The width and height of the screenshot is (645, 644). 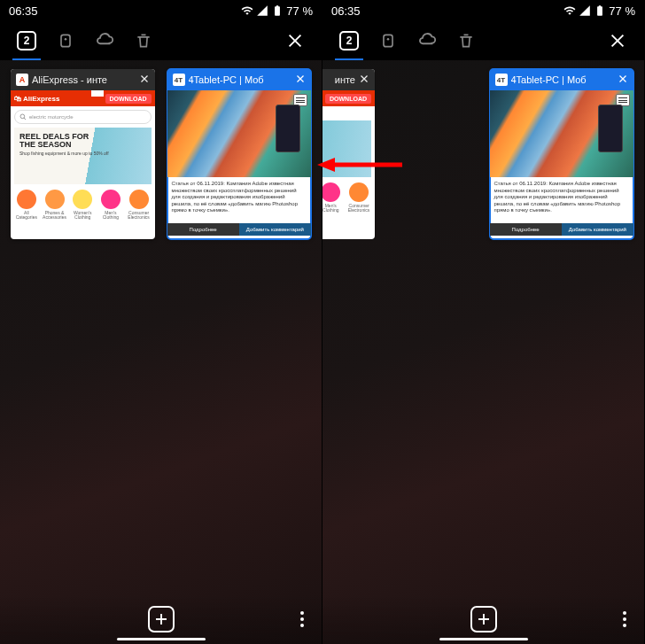 What do you see at coordinates (622, 11) in the screenshot?
I see `battery-pct: 77 %` at bounding box center [622, 11].